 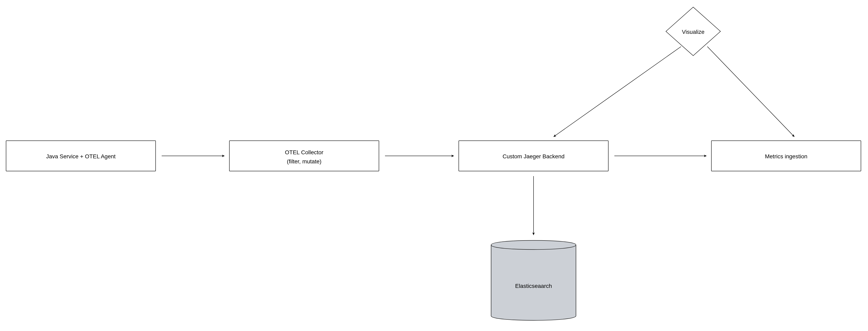 What do you see at coordinates (534, 157) in the screenshot?
I see `node-jaeger-backend-label: Custom Jaeger Backend` at bounding box center [534, 157].